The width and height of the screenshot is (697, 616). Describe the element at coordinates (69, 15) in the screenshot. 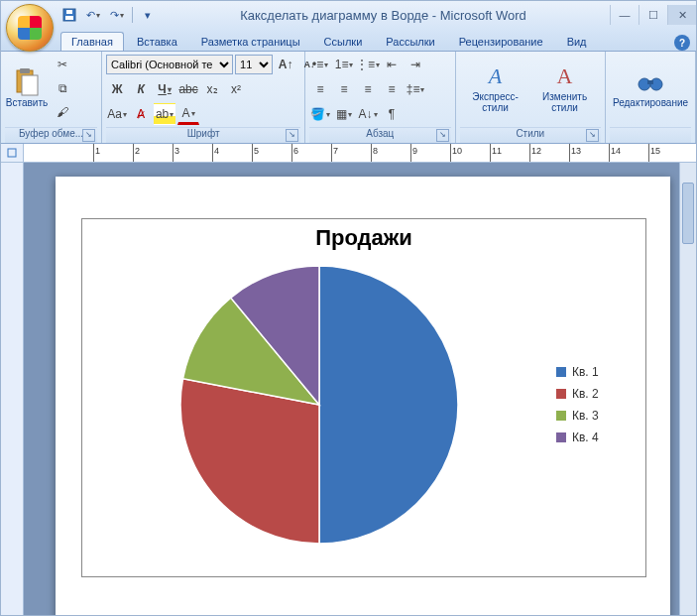

I see `save-icon` at that location.